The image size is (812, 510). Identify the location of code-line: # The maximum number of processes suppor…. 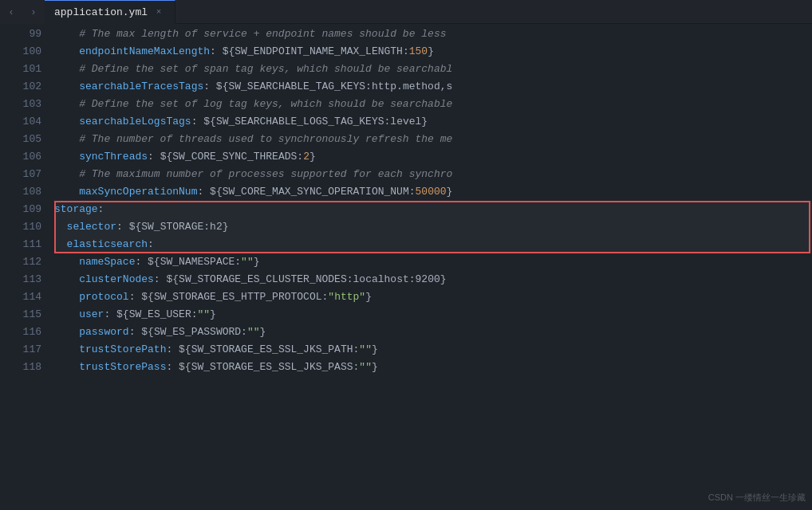
(433, 175).